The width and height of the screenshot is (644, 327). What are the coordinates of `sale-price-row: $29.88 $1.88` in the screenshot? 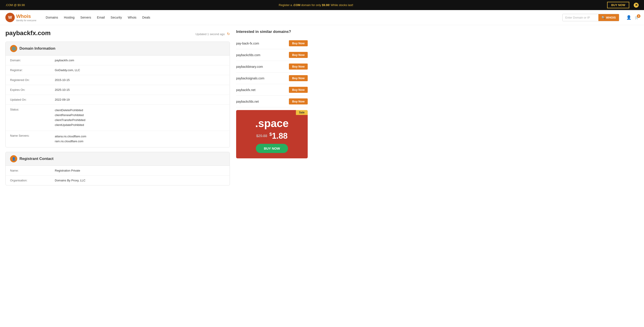 It's located at (272, 136).